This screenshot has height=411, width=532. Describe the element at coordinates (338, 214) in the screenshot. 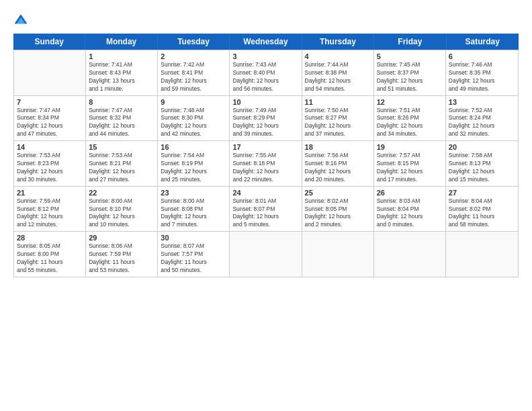

I see `day-info: Sunrise: 8:02 AM Sunset: 8:05 PM Dayligh…` at that location.